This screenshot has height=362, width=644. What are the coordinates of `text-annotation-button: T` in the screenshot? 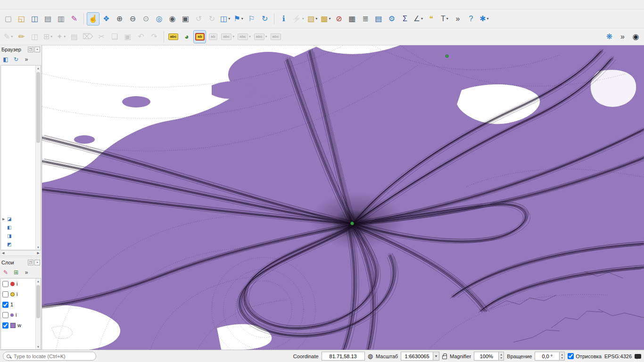 It's located at (444, 19).